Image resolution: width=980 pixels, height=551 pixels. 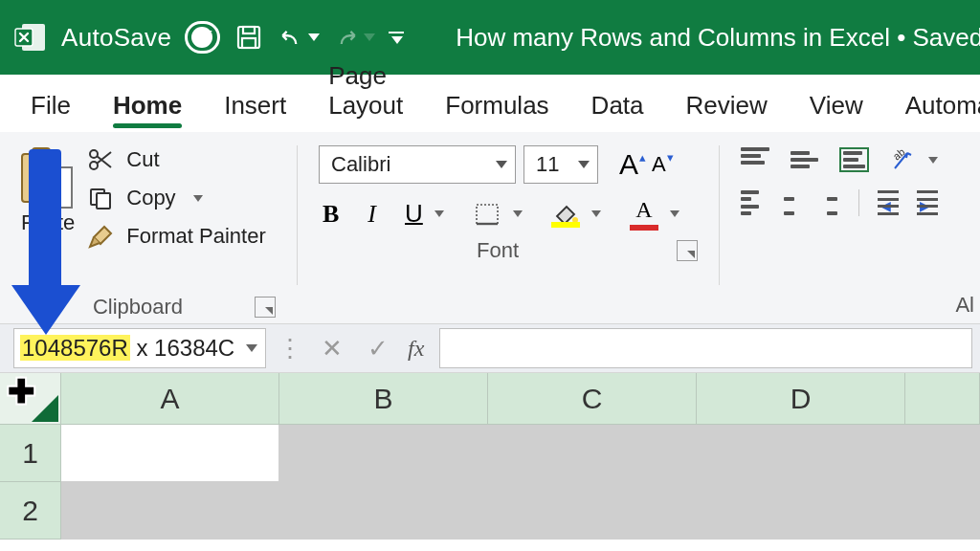 What do you see at coordinates (727, 111) in the screenshot?
I see `tab-review: Review` at bounding box center [727, 111].